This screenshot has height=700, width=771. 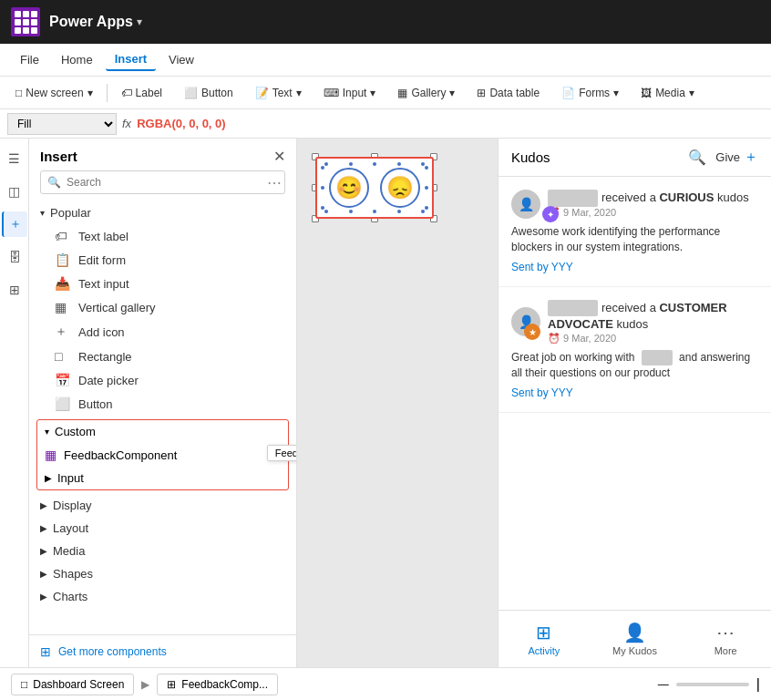 I want to click on feedback-component-canvas: 😊 😞, so click(x=375, y=188).